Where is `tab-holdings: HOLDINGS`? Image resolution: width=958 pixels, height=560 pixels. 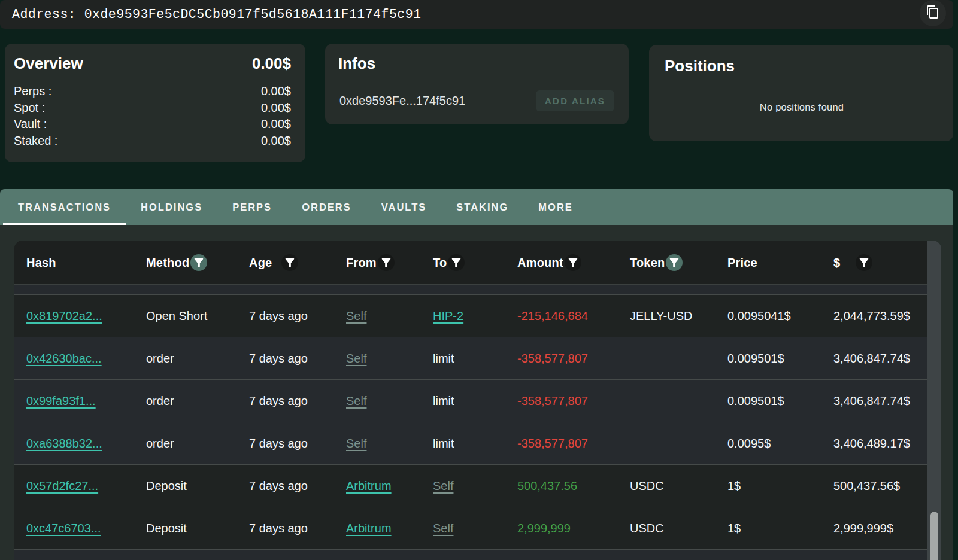 tab-holdings: HOLDINGS is located at coordinates (171, 207).